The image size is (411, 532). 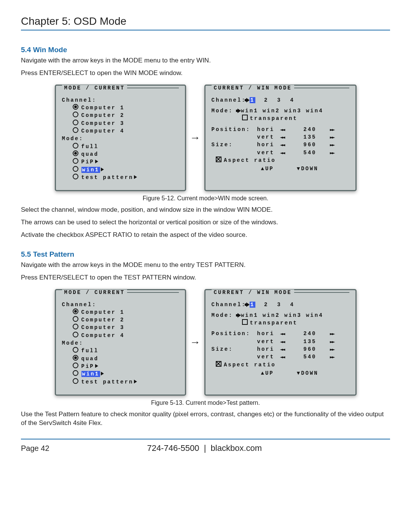 What do you see at coordinates (206, 265) in the screenshot?
I see `section-55-p1: Navigate with the arrow keys in the MODE…` at bounding box center [206, 265].